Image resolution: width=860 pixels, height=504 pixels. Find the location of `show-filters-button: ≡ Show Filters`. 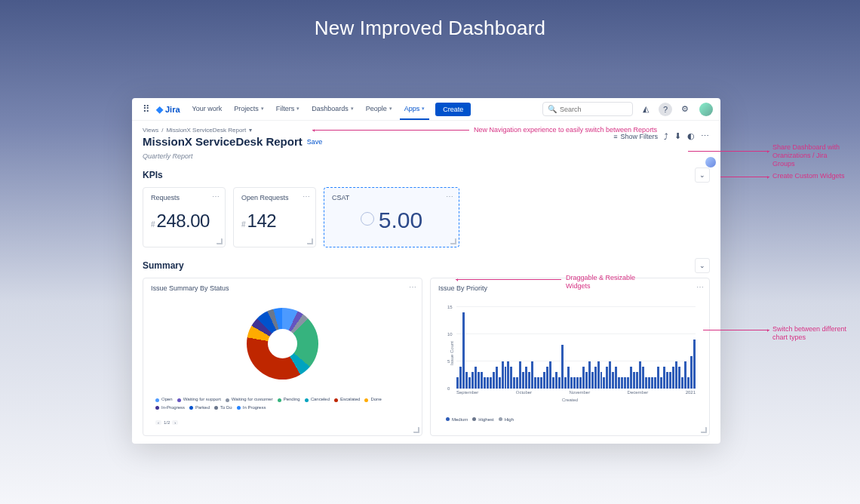

show-filters-button: ≡ Show Filters is located at coordinates (635, 137).